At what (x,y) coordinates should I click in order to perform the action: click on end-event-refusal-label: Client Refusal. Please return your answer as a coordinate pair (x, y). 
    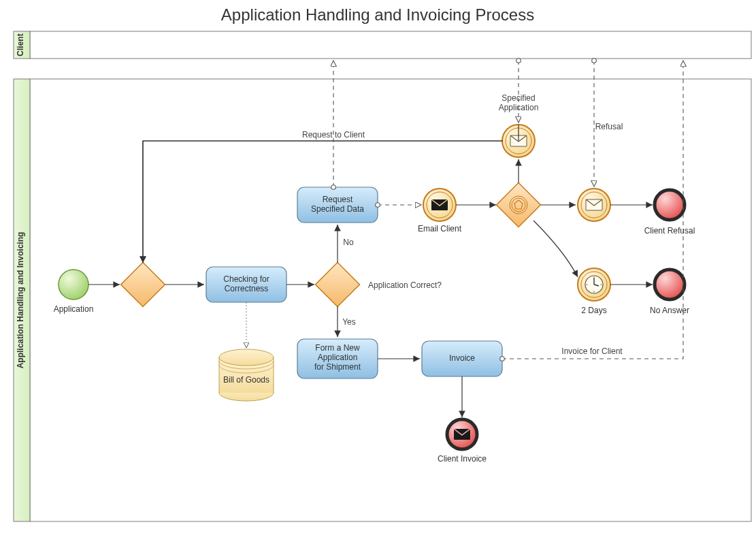
    Looking at the image, I should click on (670, 231).